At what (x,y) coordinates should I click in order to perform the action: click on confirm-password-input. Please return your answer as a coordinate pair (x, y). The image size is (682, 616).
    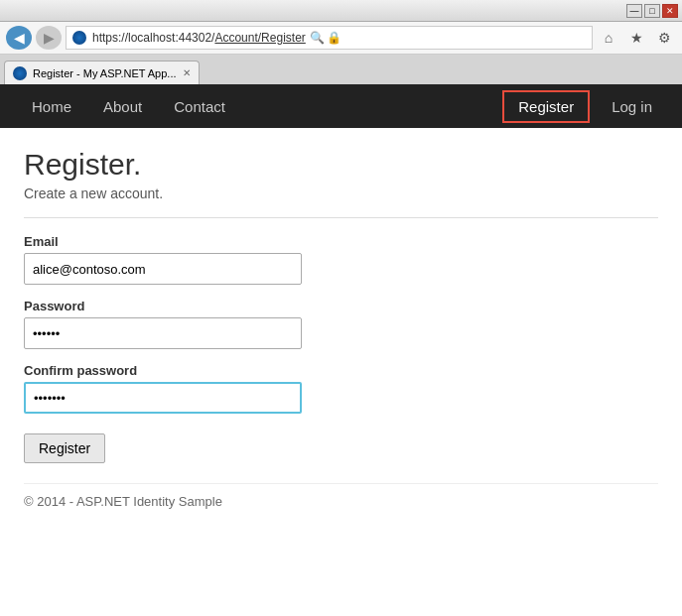
    Looking at the image, I should click on (163, 398).